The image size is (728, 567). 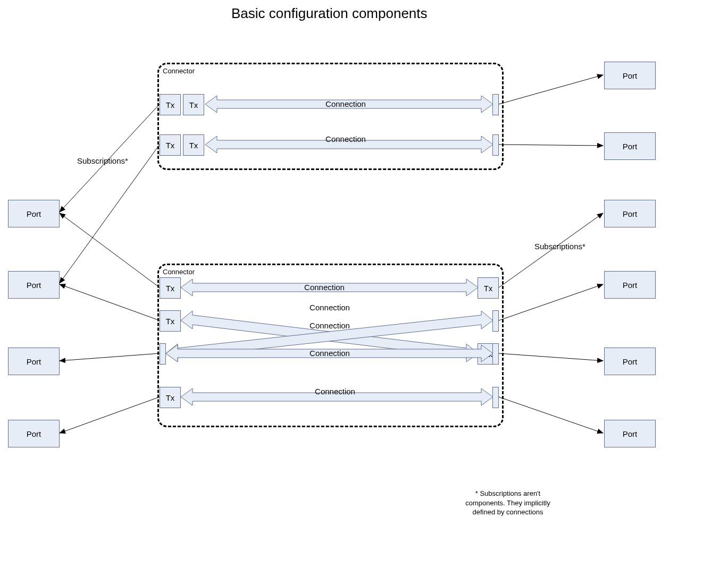 What do you see at coordinates (560, 247) in the screenshot?
I see `subscriptions-label-right: Subscriptions*` at bounding box center [560, 247].